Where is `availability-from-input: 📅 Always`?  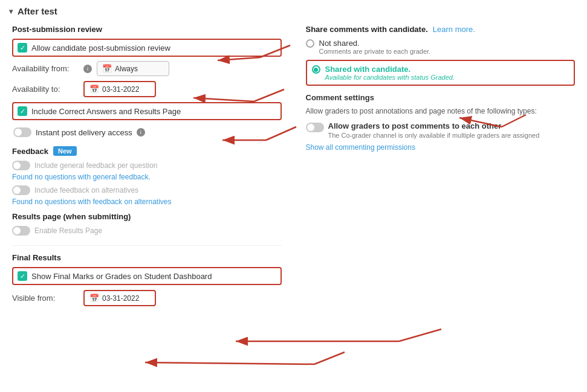
availability-from-input: 📅 Always is located at coordinates (133, 69).